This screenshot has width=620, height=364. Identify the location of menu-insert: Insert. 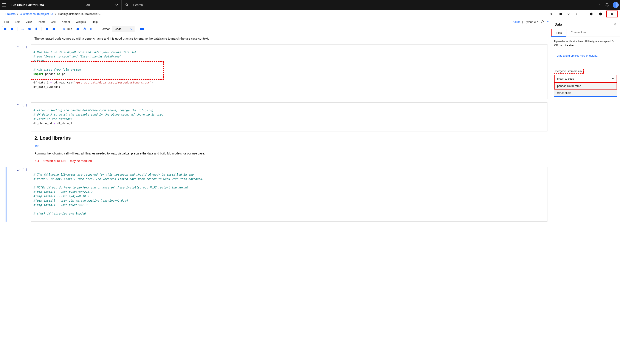
(41, 22).